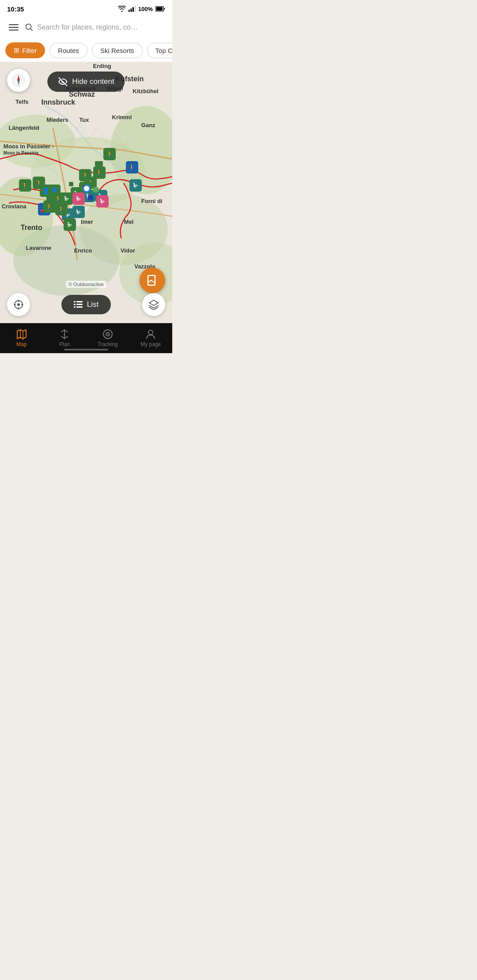 Image resolution: width=477 pixels, height=980 pixels. What do you see at coordinates (146, 9) in the screenshot?
I see `battery-text: 100%` at bounding box center [146, 9].